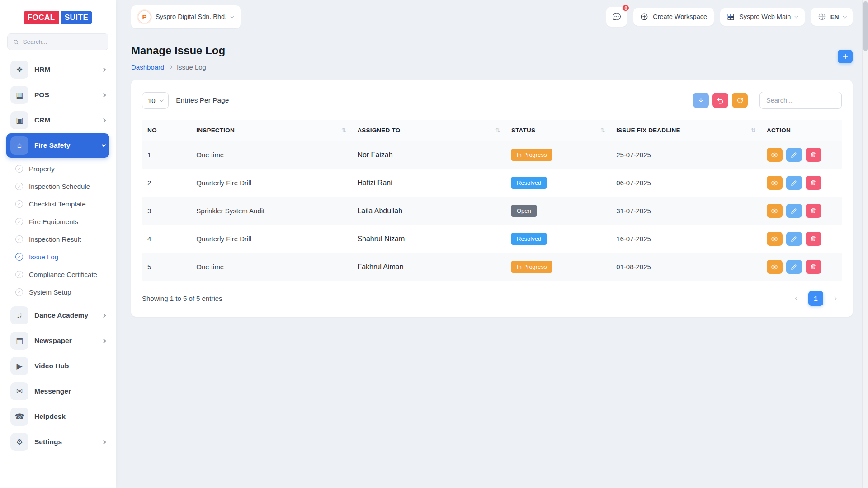 This screenshot has height=488, width=868. I want to click on sidebar-item-newspaper: ▤Newspaper, so click(58, 341).